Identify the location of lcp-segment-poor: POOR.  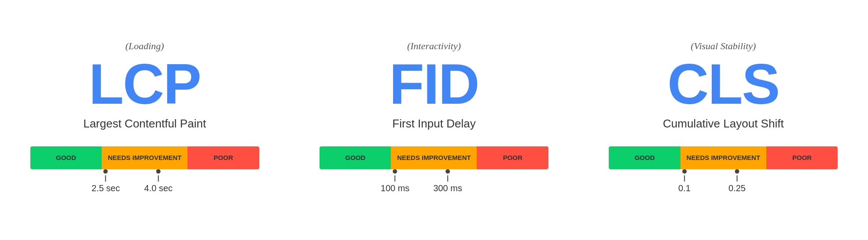
(224, 158).